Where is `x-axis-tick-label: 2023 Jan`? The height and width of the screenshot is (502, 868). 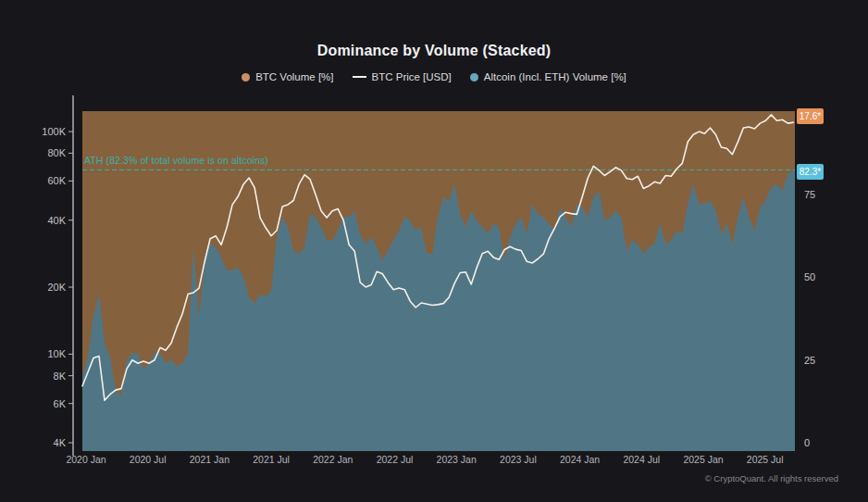 x-axis-tick-label: 2023 Jan is located at coordinates (457, 459).